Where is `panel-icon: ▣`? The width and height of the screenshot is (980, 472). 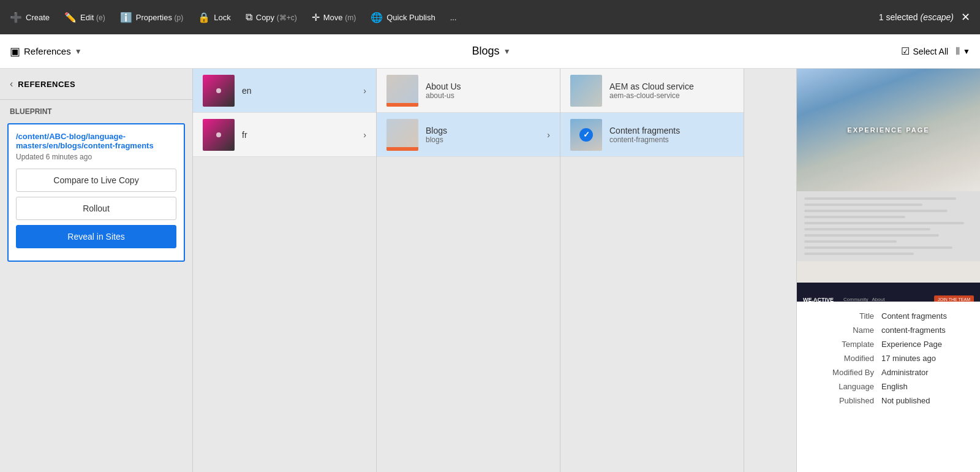
panel-icon: ▣ is located at coordinates (15, 51).